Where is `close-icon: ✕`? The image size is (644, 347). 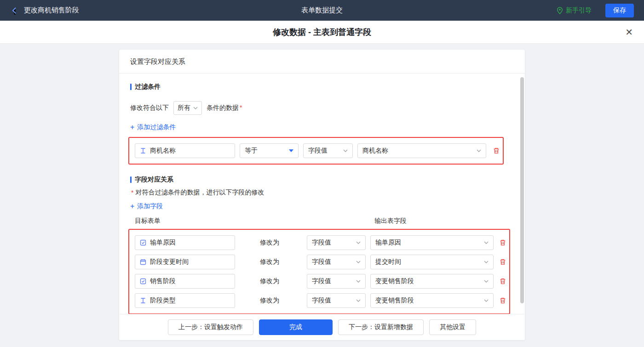
close-icon: ✕ is located at coordinates (629, 32).